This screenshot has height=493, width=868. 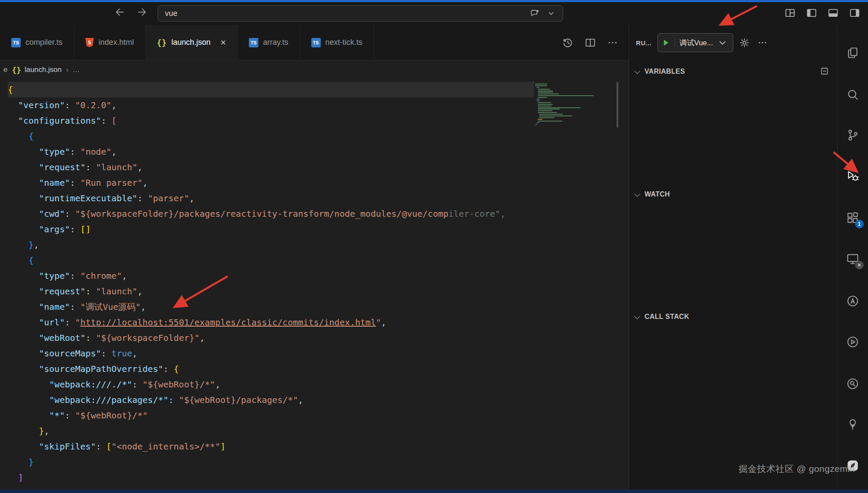 What do you see at coordinates (271, 105) in the screenshot?
I see `code-line-2: "version": "0.2.0",` at bounding box center [271, 105].